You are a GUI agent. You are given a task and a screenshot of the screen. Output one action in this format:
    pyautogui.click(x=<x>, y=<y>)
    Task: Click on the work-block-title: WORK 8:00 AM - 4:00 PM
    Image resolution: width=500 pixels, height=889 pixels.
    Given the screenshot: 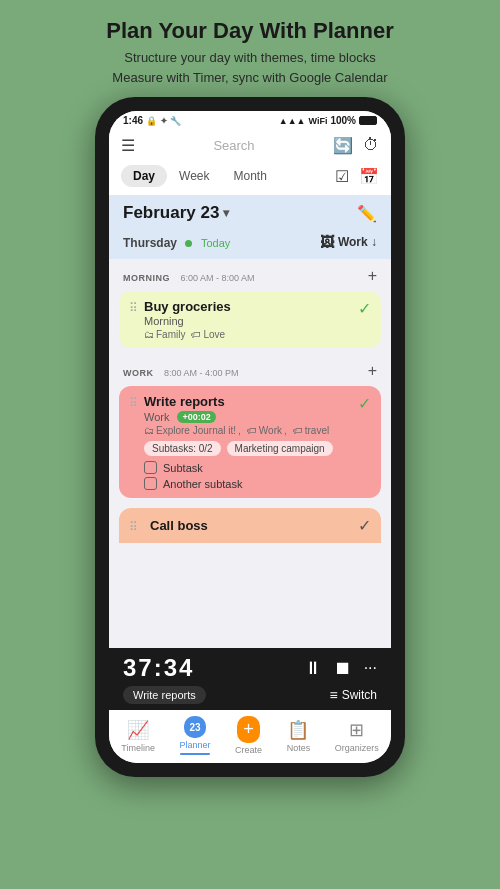 What is the action you would take?
    pyautogui.click(x=181, y=371)
    